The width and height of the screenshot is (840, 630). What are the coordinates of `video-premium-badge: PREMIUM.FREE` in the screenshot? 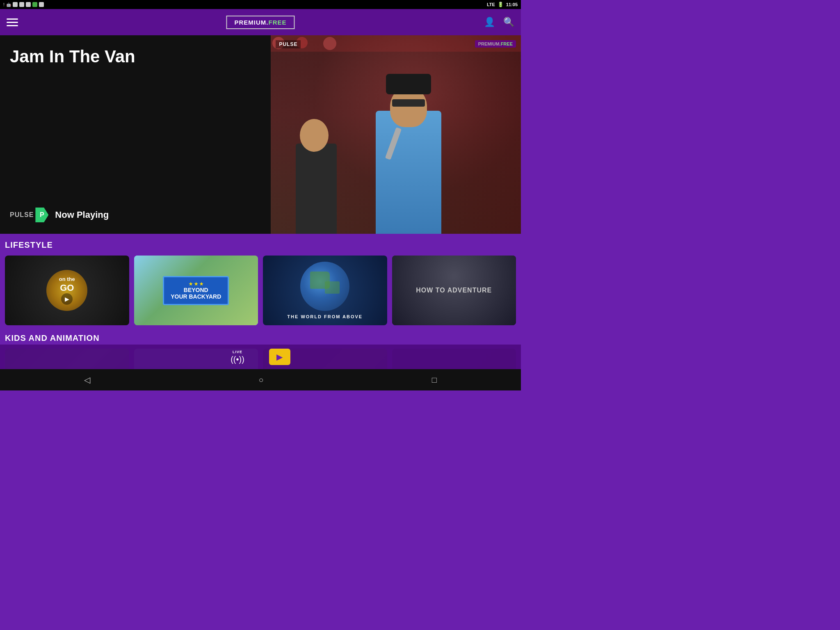 It's located at (495, 44).